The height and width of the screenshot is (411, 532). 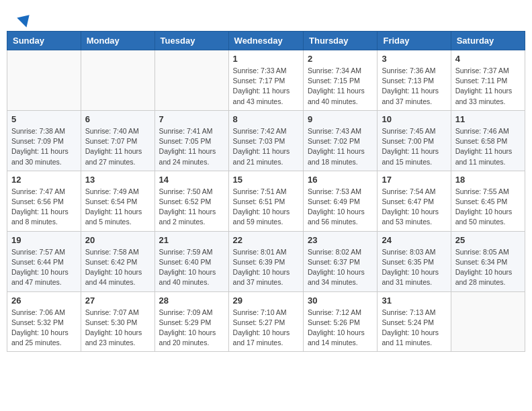 What do you see at coordinates (266, 41) in the screenshot?
I see `column-header-wednesday: Wednesday` at bounding box center [266, 41].